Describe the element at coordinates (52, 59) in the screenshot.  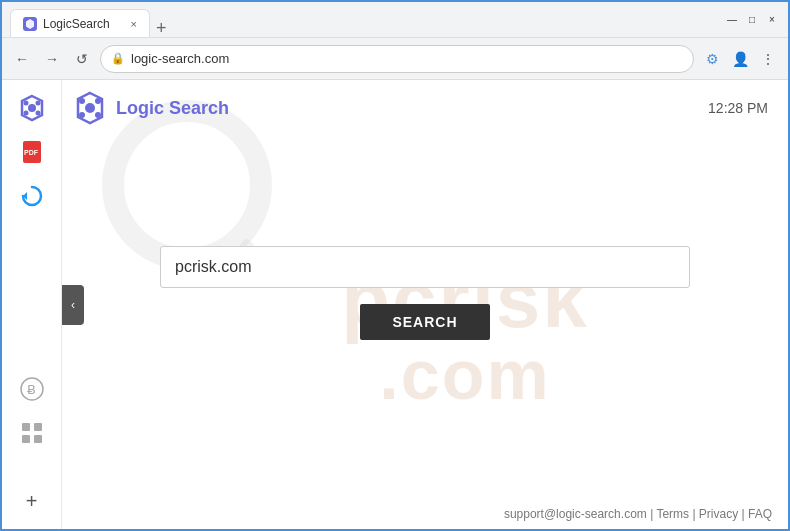
I see `forward-button: →` at that location.